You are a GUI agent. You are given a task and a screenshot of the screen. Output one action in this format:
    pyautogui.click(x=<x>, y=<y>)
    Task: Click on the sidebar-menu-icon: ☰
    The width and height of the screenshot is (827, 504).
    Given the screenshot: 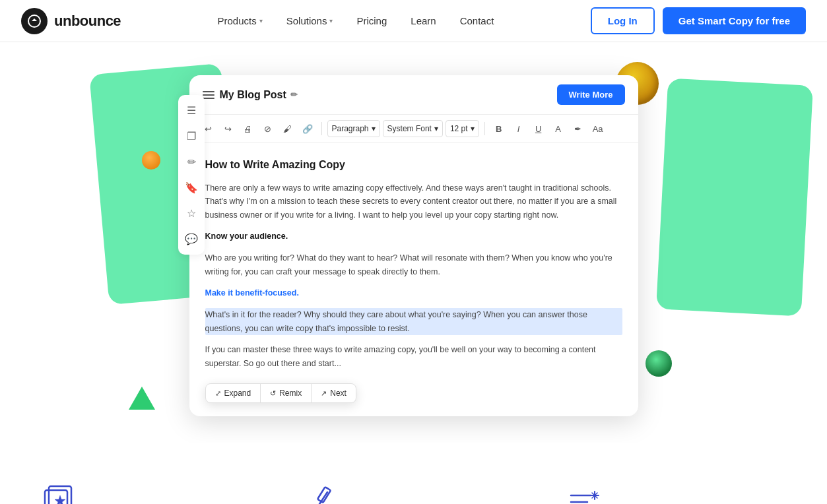 What is the action you would take?
    pyautogui.click(x=191, y=111)
    